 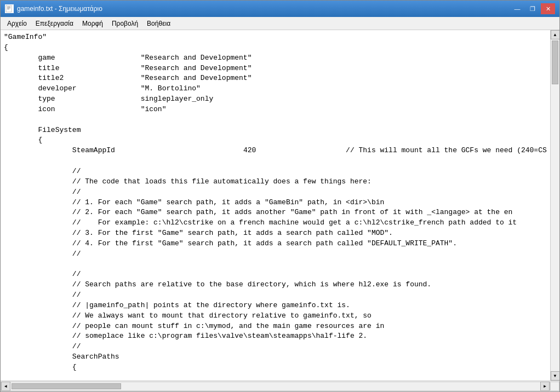 I want to click on scroll-thumb-v, so click(x=555, y=62).